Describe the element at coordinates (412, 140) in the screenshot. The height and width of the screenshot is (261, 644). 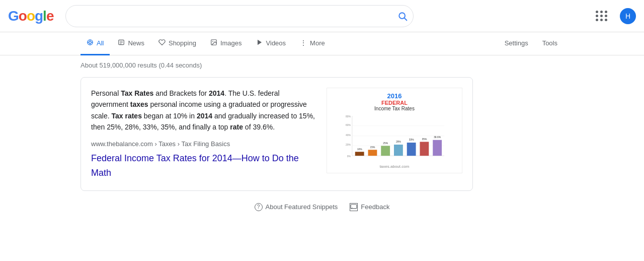
I see `svg-text: 33%` at that location.